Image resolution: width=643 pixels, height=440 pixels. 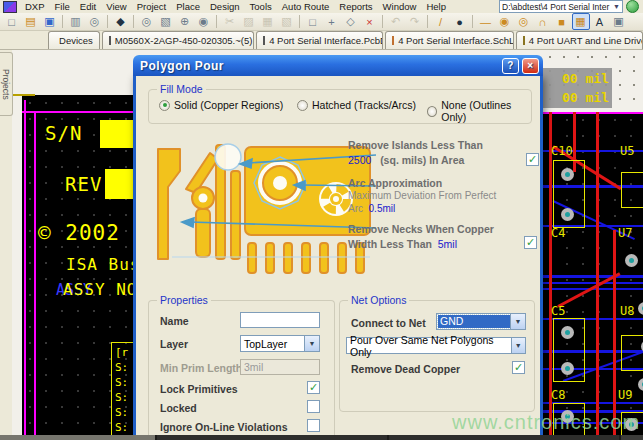 What do you see at coordinates (351, 22) in the screenshot?
I see `deselect-icon: ◇` at bounding box center [351, 22].